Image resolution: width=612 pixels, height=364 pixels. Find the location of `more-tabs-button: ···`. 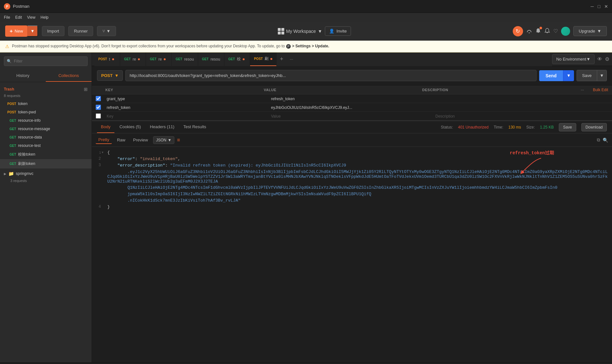

more-tabs-button: ··· is located at coordinates (291, 59).